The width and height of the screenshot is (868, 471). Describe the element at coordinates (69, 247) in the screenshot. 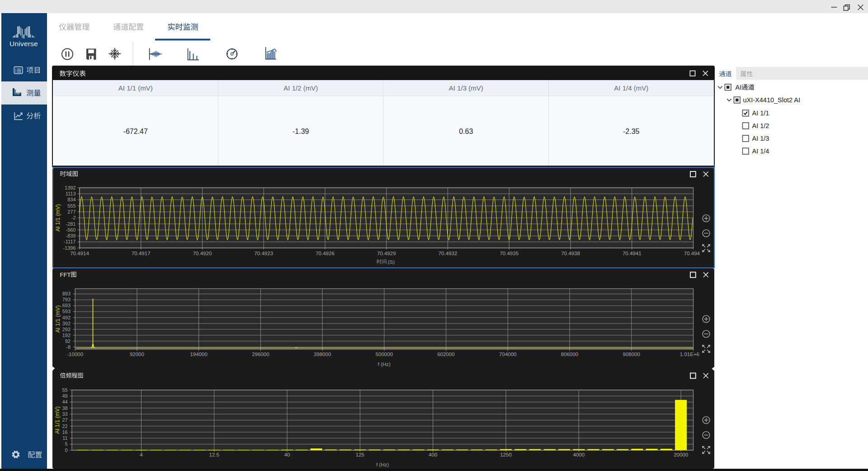

I see `svg-text: -1396` at that location.